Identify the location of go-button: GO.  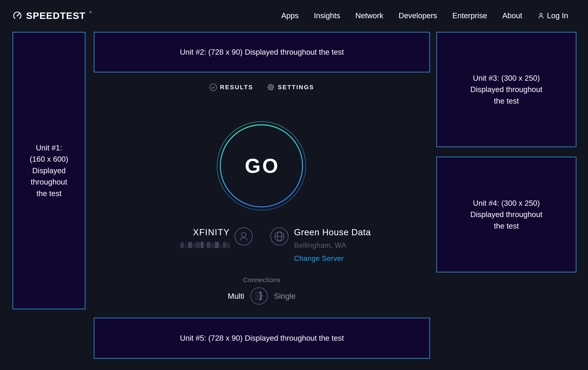
(261, 166).